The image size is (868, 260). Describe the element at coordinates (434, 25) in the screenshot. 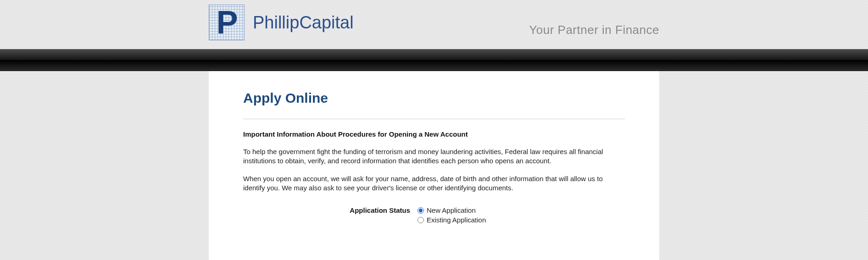

I see `header-inner: P PhillipCapital Your Partner in Finance` at that location.